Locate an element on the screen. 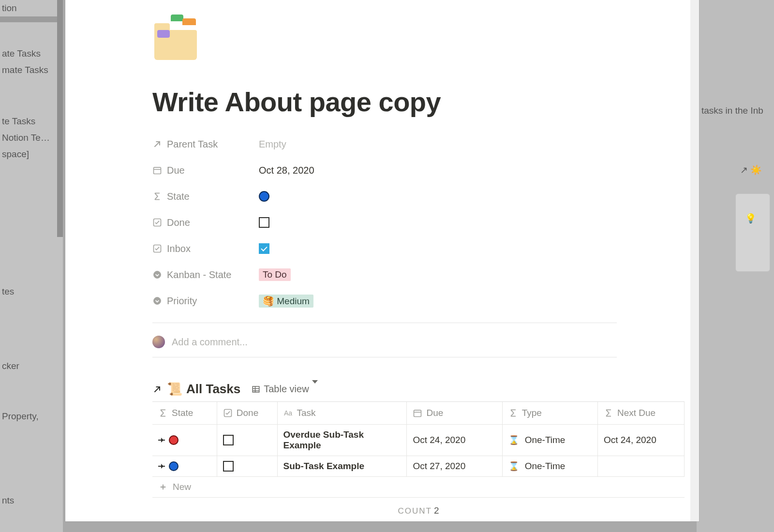 The width and height of the screenshot is (774, 532). cell-next-due: Oct 24, 2020 is located at coordinates (630, 440).